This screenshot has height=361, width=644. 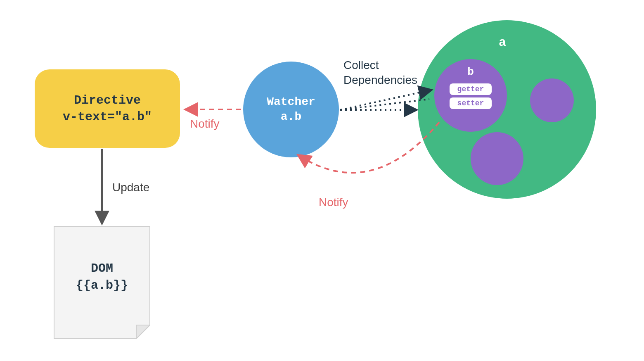 I want to click on b-label: b, so click(x=471, y=72).